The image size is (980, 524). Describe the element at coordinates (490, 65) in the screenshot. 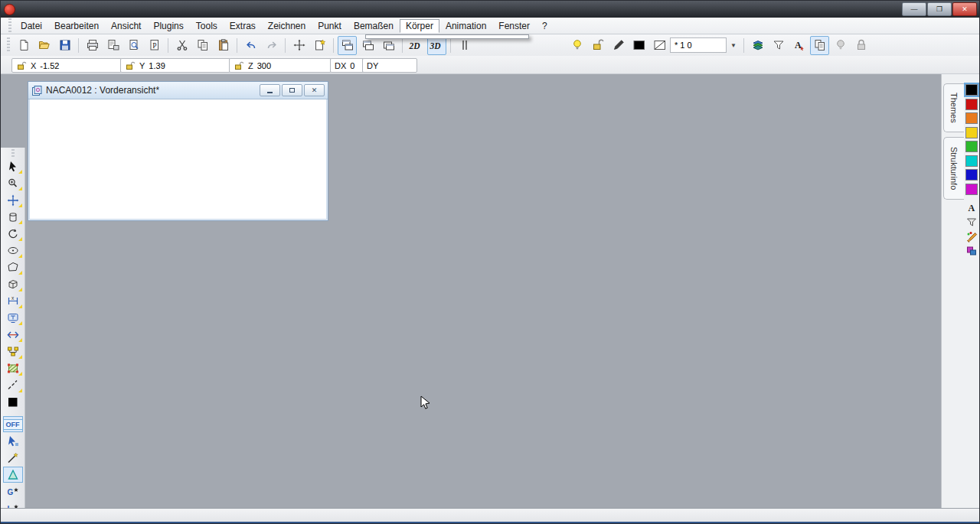

I see `coordinate-bar: X-1.52Y1.39Z300DX0DY` at that location.